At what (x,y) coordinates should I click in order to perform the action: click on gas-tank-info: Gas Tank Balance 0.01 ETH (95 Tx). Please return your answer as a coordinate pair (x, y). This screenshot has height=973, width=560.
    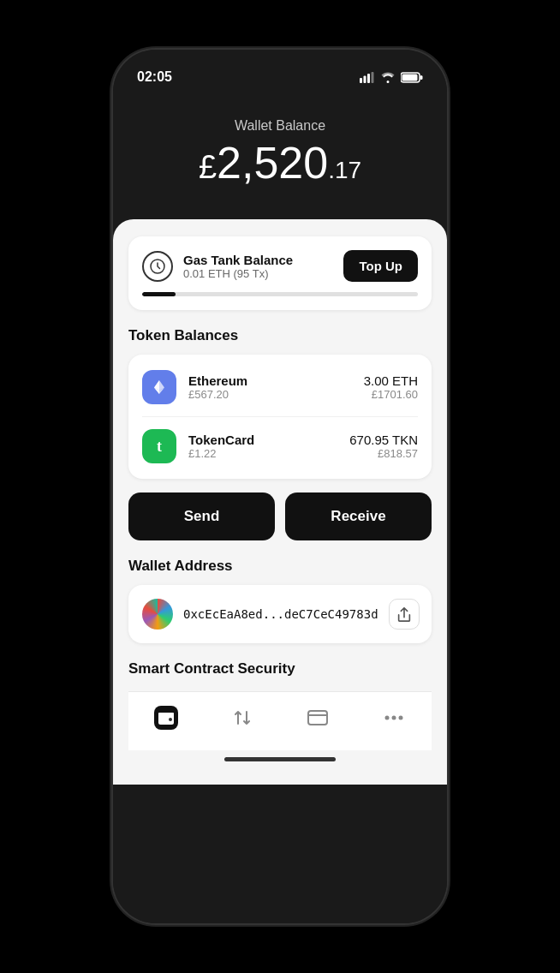
    Looking at the image, I should click on (238, 266).